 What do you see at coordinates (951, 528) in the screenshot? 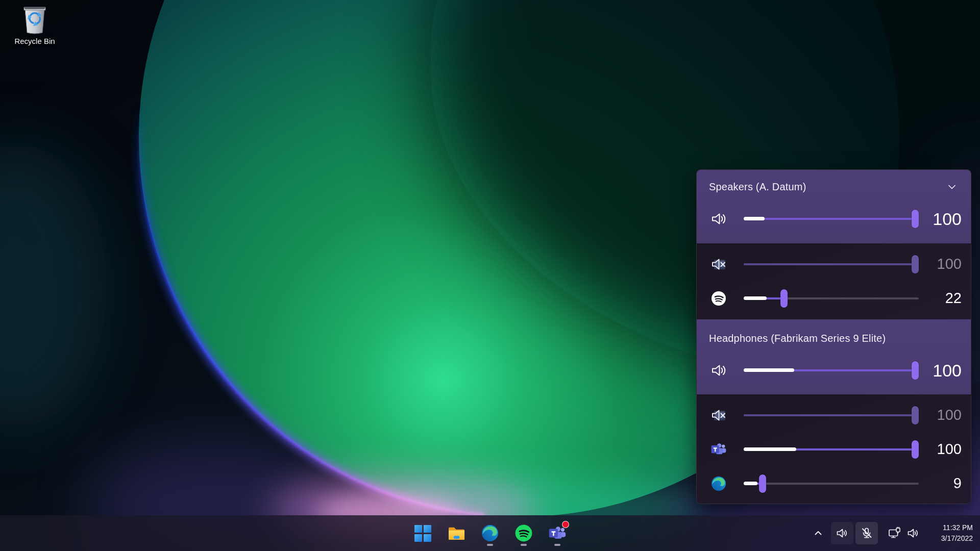
I see `clock-time: 11:32 PM` at bounding box center [951, 528].